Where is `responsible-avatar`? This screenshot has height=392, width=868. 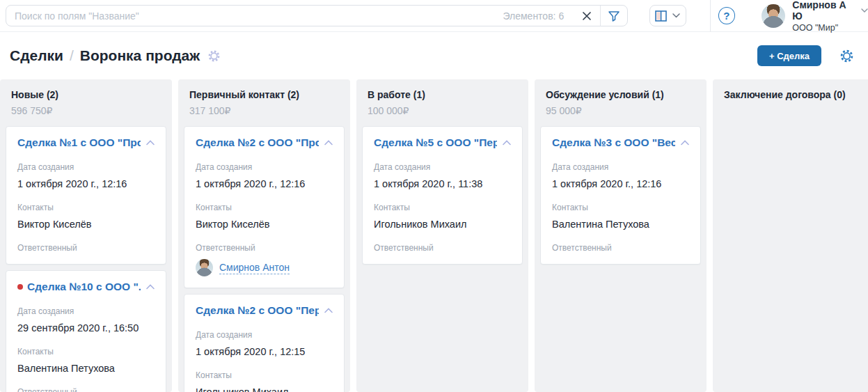
responsible-avatar is located at coordinates (205, 267).